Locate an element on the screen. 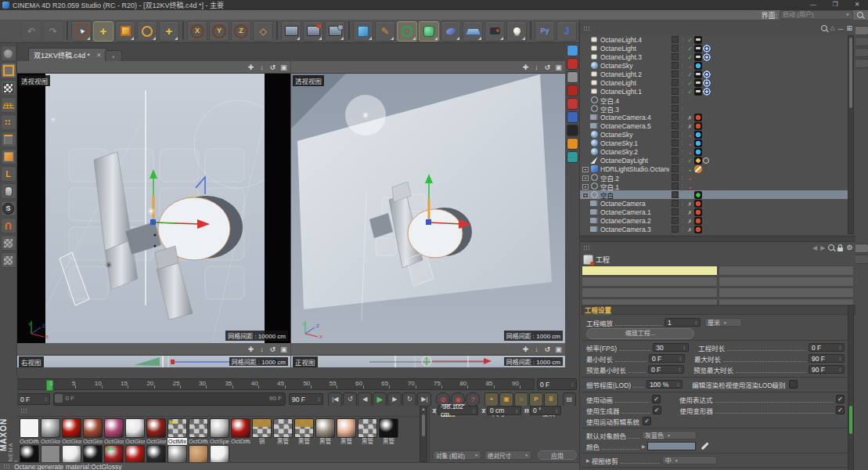 The image size is (868, 470). cube-primitive-icon is located at coordinates (363, 31).